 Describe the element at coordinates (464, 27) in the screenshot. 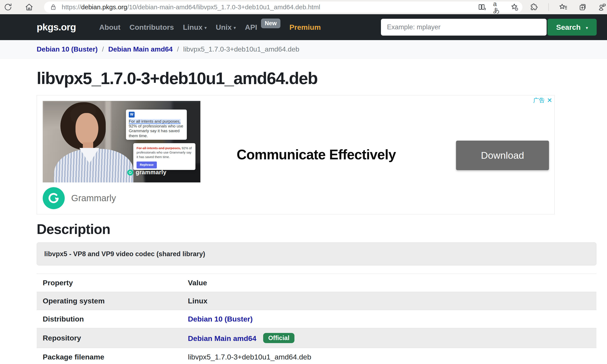

I see `search-input` at that location.